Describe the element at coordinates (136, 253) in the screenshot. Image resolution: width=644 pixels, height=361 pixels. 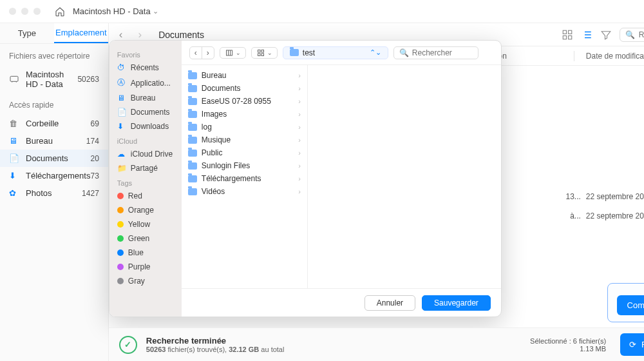
I see `tag-label: Blue` at that location.